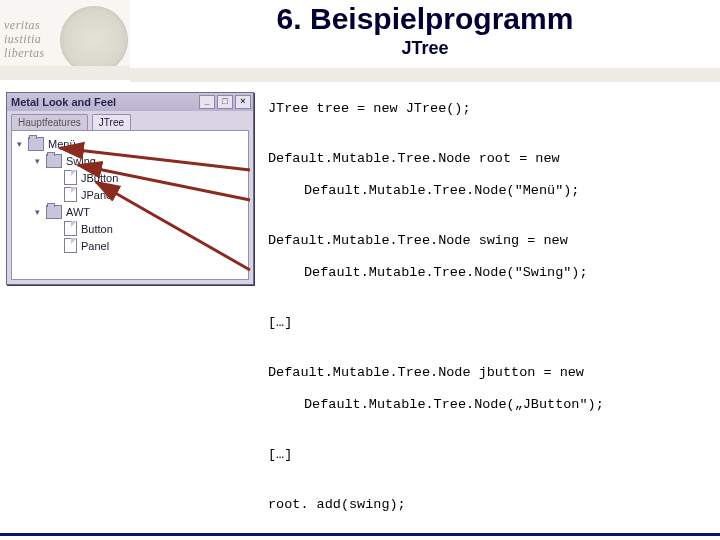  Describe the element at coordinates (489, 505) in the screenshot. I see `code-line: root. add(swing);` at that location.